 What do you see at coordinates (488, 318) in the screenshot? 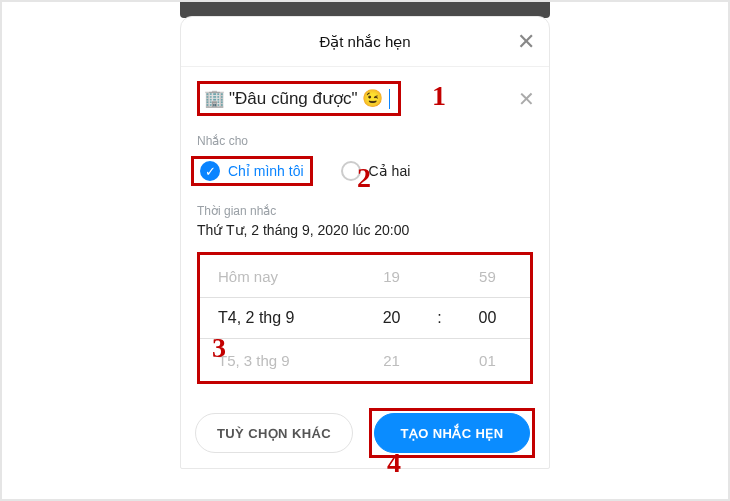
I see `minute-selected: 00` at bounding box center [488, 318].